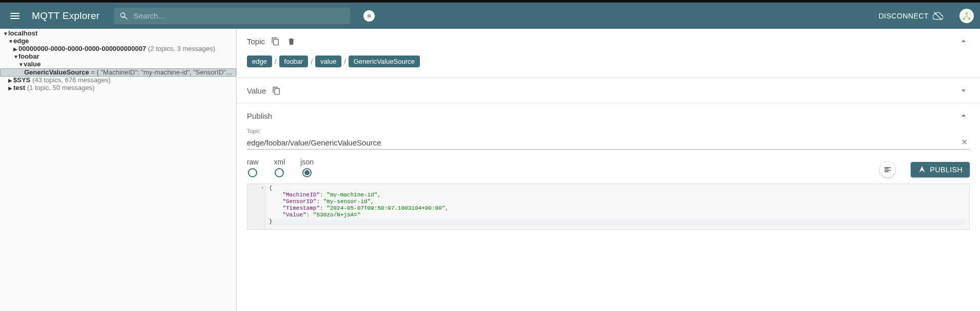 The image size is (980, 311). What do you see at coordinates (608, 131) in the screenshot?
I see `publish-topic-label: Topic` at bounding box center [608, 131].